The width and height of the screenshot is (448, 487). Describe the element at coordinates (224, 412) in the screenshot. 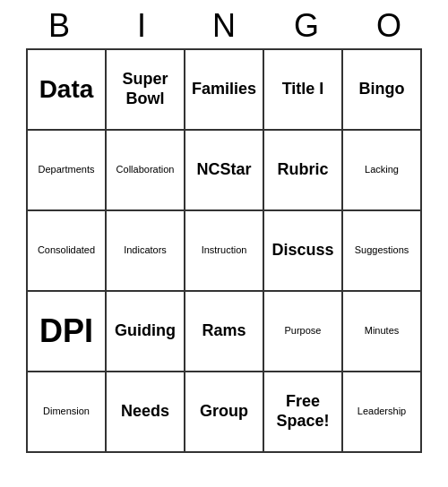

I see `cell-text: Group` at that location.